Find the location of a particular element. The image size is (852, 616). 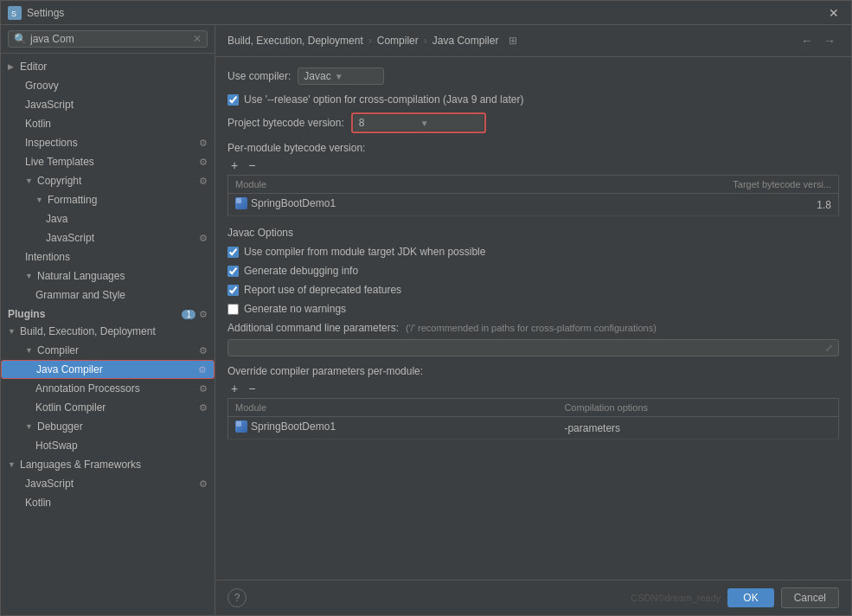

add-per-module-button: + is located at coordinates (234, 165).